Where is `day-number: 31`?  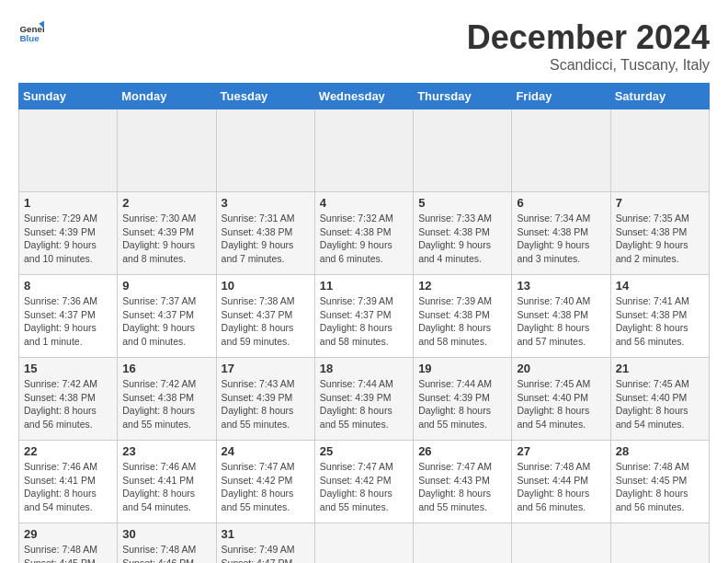 day-number: 31 is located at coordinates (266, 534).